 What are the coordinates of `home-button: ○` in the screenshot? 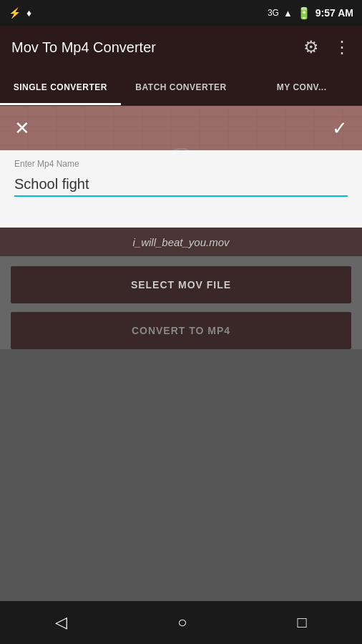 It's located at (182, 623).